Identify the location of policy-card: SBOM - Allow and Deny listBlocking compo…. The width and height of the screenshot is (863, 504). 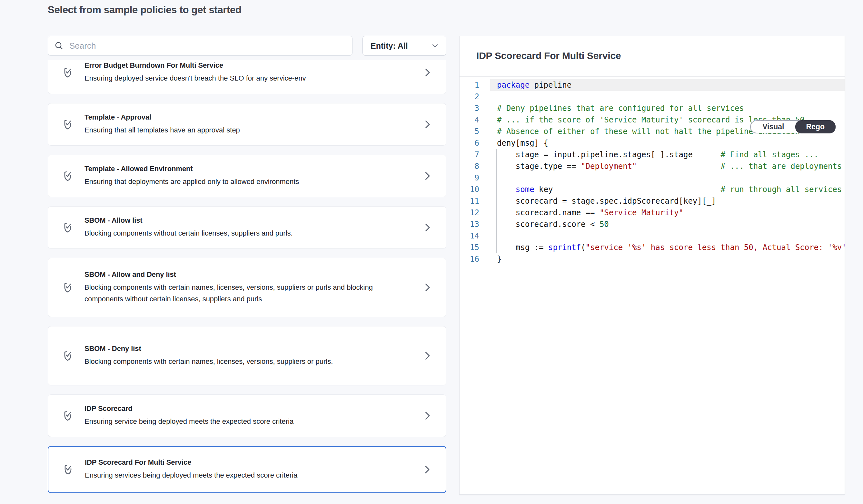
(247, 287).